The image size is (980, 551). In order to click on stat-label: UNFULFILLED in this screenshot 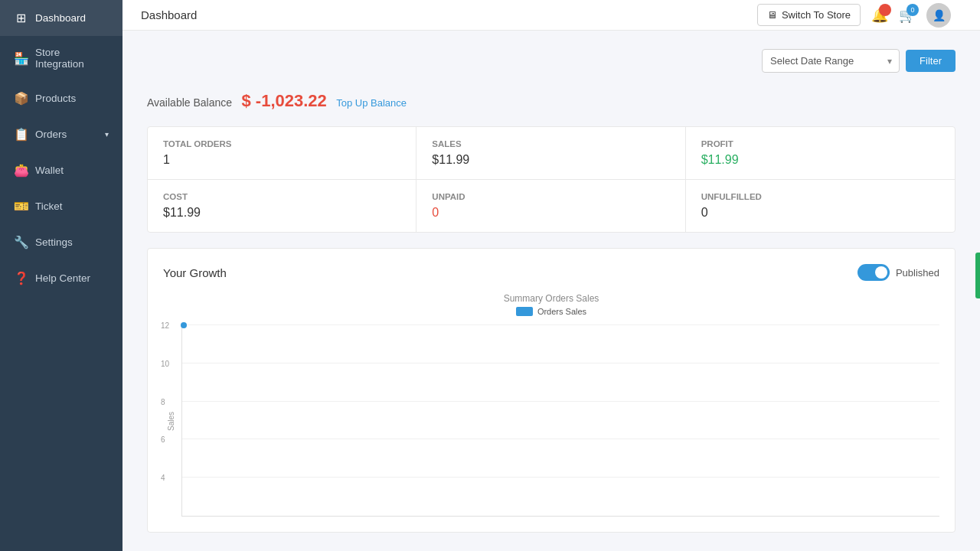, I will do `click(821, 197)`.